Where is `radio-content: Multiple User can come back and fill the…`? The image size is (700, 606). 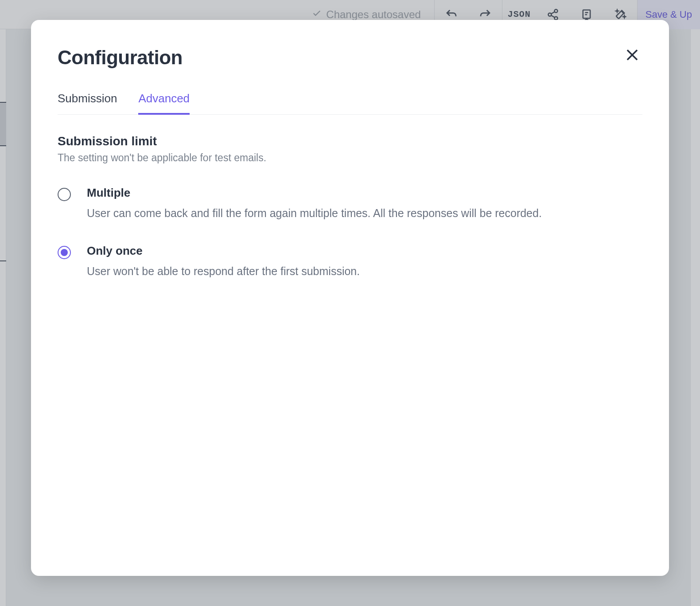 radio-content: Multiple User can come back and fill the… is located at coordinates (365, 204).